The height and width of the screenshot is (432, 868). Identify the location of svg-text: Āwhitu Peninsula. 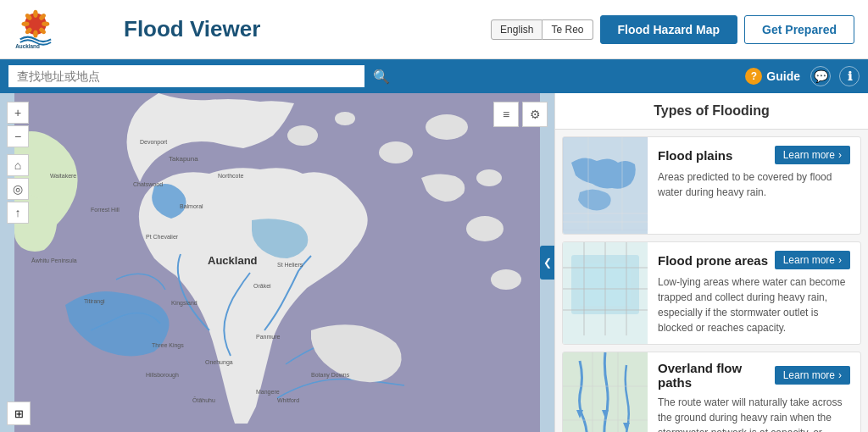
(54, 261).